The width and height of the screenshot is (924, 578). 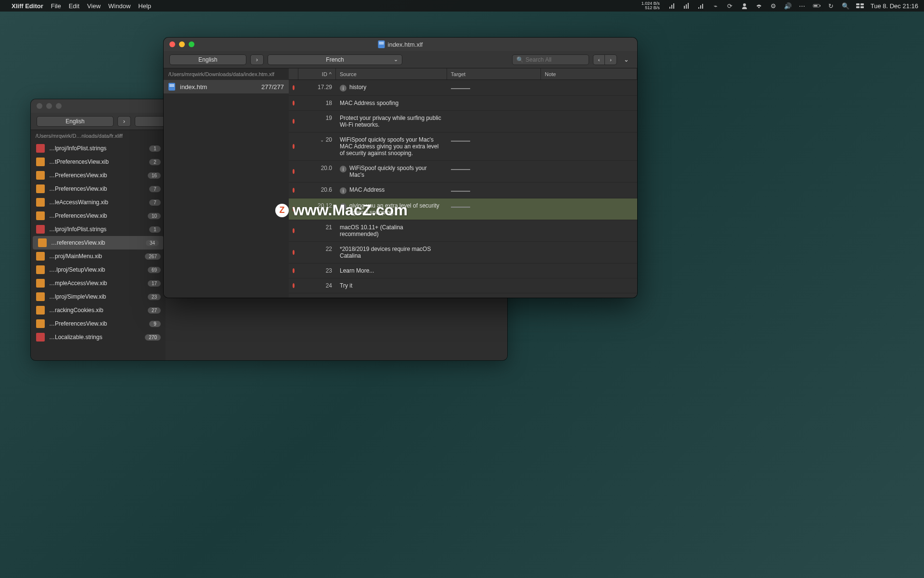 I want to click on next-button: ›, so click(x=611, y=60).